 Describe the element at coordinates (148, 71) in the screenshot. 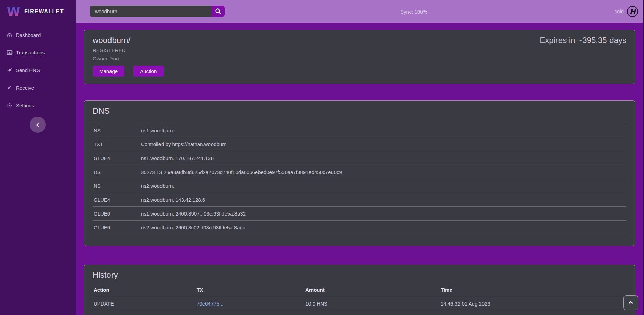

I see `auction-button: Auction` at that location.